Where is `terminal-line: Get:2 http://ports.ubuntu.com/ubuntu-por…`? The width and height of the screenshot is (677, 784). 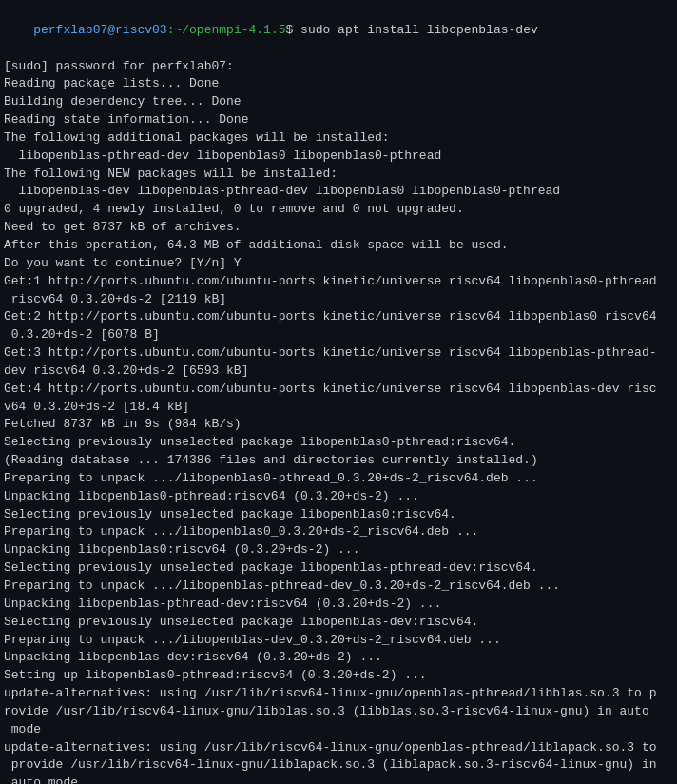
terminal-line: Get:2 http://ports.ubuntu.com/ubuntu-por… is located at coordinates (338, 318).